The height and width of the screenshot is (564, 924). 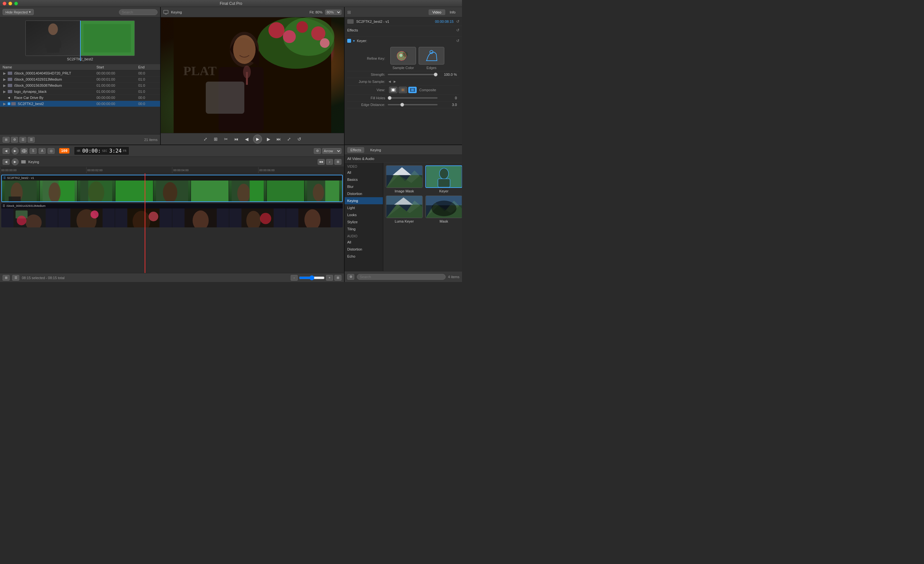 I want to click on hide-rejected-button: Hide Rejected ▾, so click(x=18, y=12).